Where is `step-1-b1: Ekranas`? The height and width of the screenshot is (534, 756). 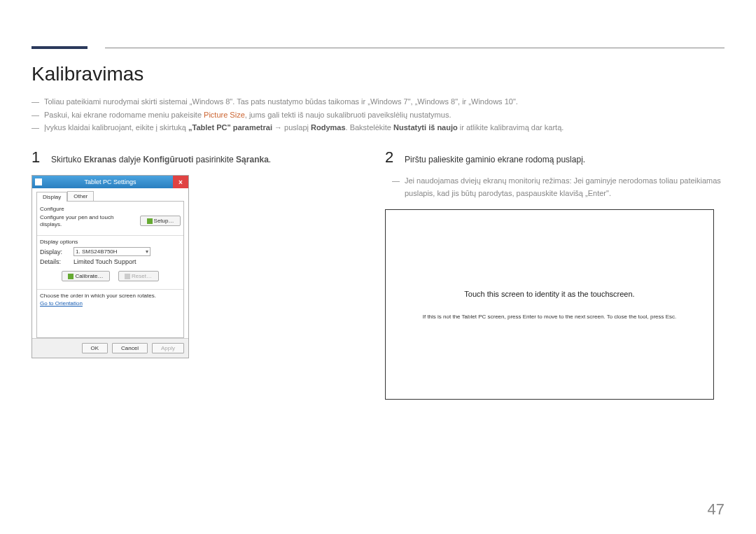 step-1-b1: Ekranas is located at coordinates (101, 160).